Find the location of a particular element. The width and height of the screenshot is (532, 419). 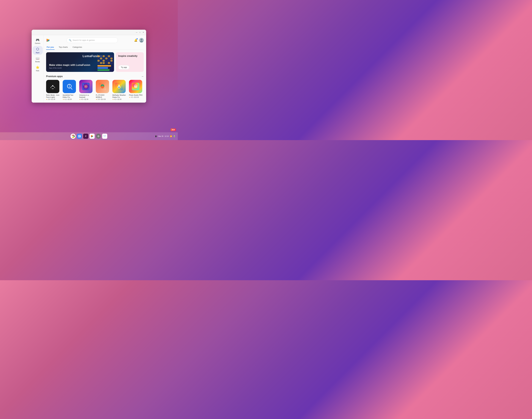

star-icon-2: ★ is located at coordinates (63, 99).